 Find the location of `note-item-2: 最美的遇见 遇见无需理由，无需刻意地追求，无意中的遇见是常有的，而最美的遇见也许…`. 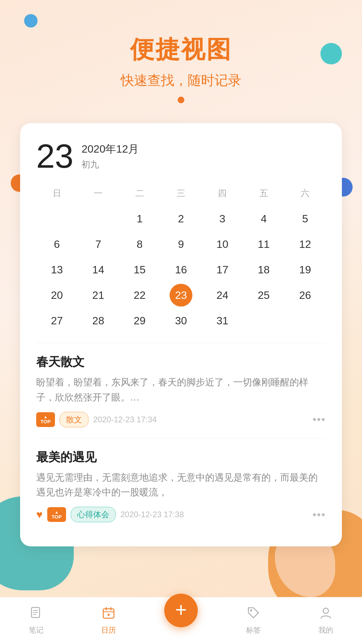

note-item-2: 最美的遇见 遇见无需理由，无需刻意地追求，无意中的遇见是常有的，而最美的遇见也许… is located at coordinates (181, 486).